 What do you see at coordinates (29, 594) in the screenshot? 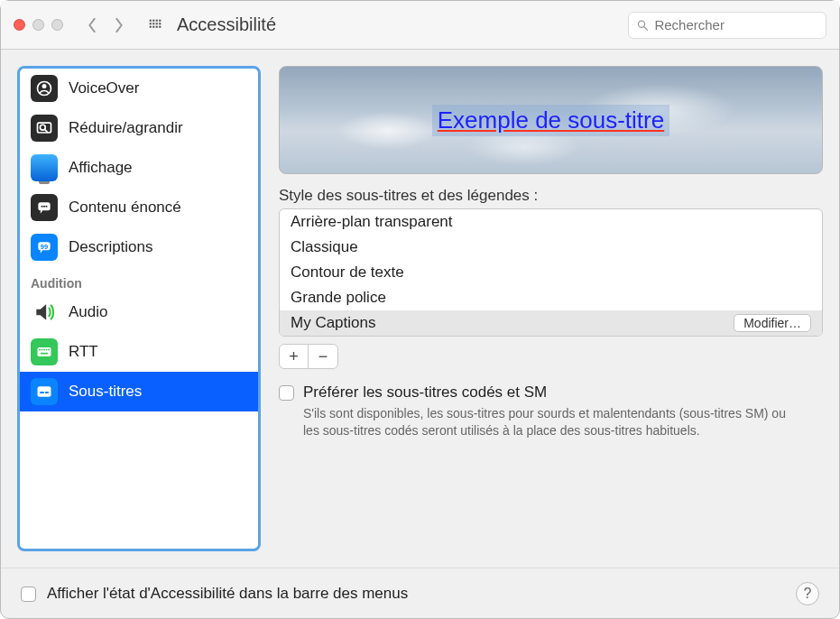
I see `show-status-in-menubar-checkbox` at bounding box center [29, 594].